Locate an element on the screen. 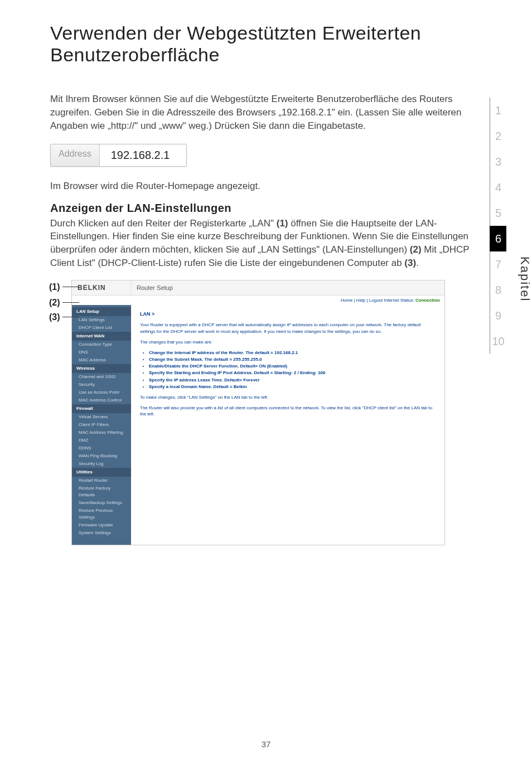 The width and height of the screenshot is (532, 760). address-bar: Address 192.168.2.1 is located at coordinates (118, 155).